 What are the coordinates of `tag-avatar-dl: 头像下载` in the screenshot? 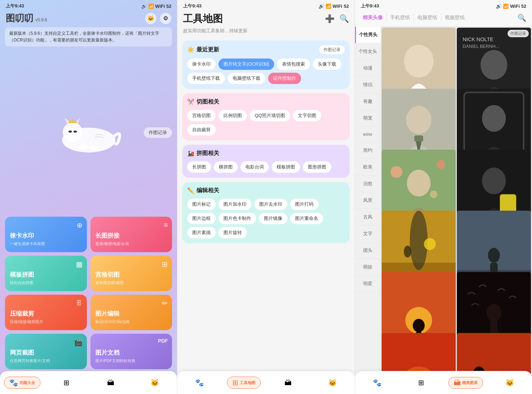 It's located at (327, 64).